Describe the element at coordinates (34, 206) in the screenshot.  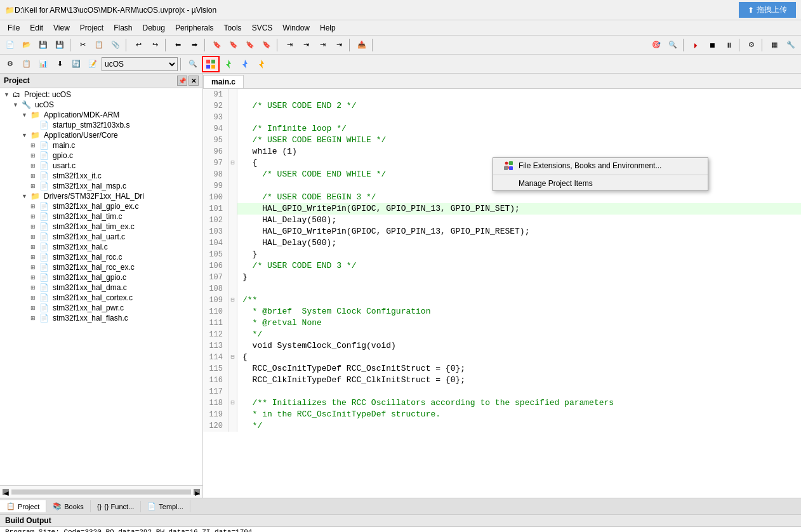
I see `expand-icon-11: ⊞` at that location.